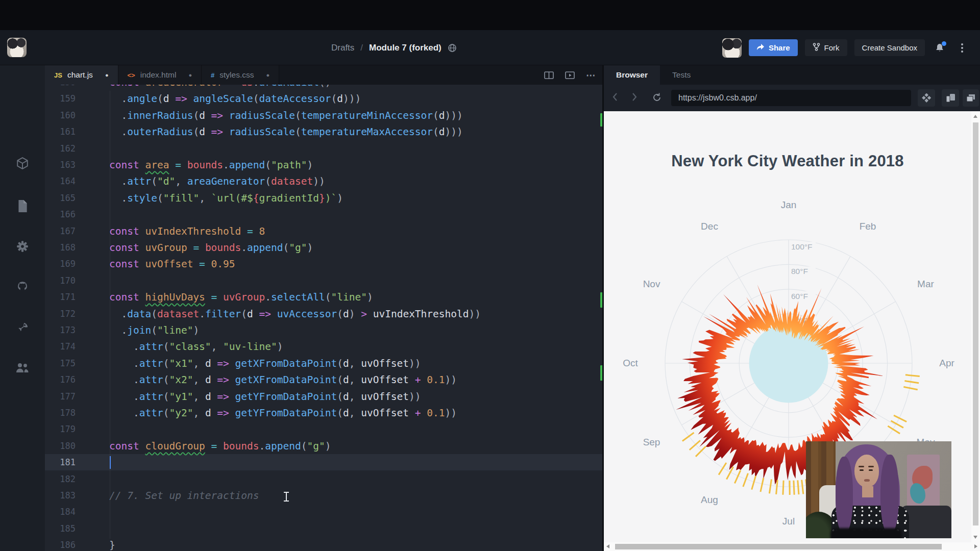 The width and height of the screenshot is (980, 551). What do you see at coordinates (325, 512) in the screenshot?
I see `code-line-184: 184` at bounding box center [325, 512].